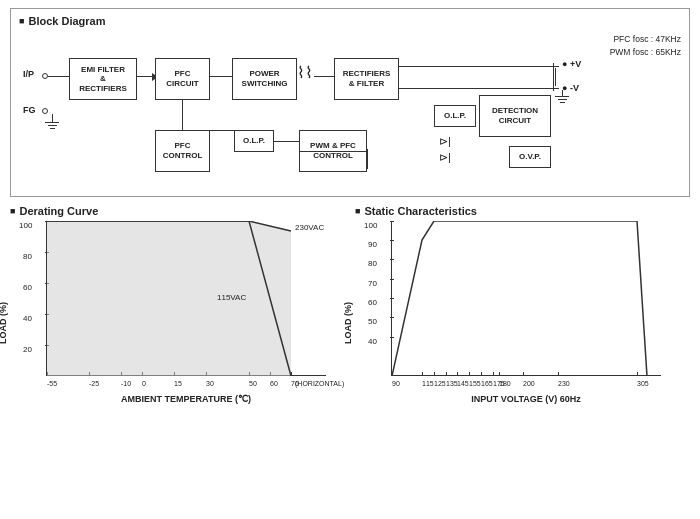 This screenshot has width=700, height=519. Describe the element at coordinates (445, 158) in the screenshot. I see `diode-symbol2: ⊳|` at that location.